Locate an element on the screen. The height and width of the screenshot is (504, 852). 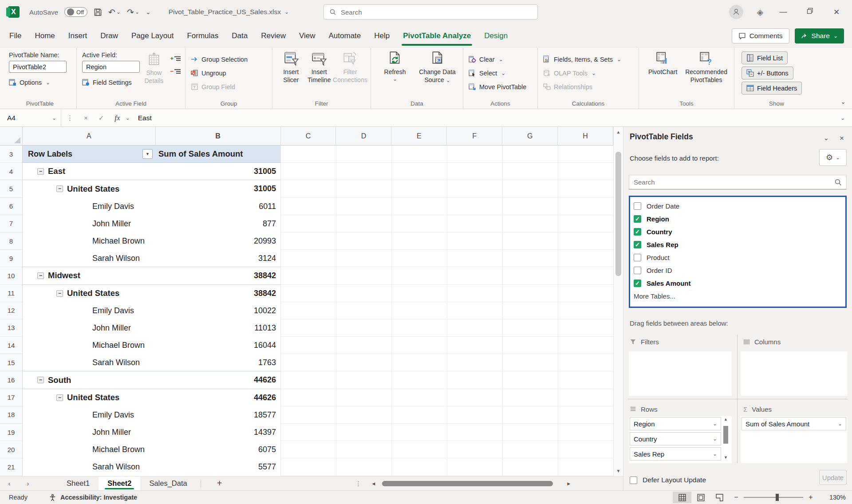
vertical-scrollbar-thumb is located at coordinates (619, 214).